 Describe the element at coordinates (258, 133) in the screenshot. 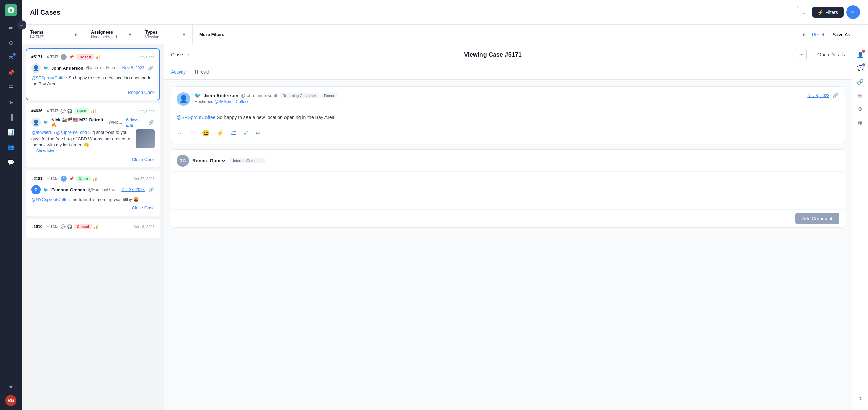

I see `message-reply-button: ↩` at that location.